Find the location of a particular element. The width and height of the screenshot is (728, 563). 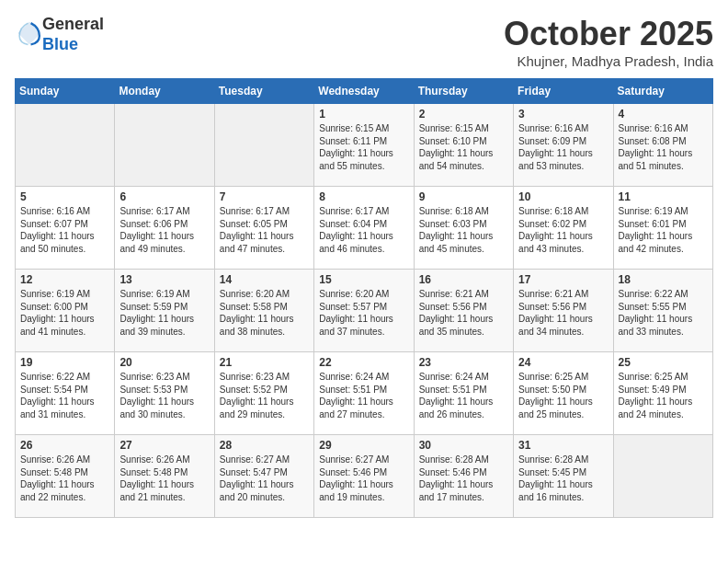

cell-content: Sunrise: 6:22 AMSunset: 5:55 PMDaylight:… is located at coordinates (664, 313).